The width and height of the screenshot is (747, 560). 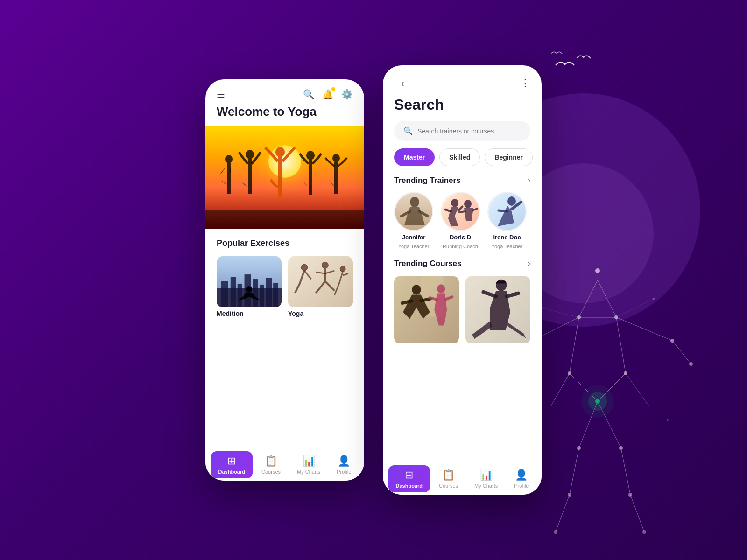 I want to click on trainer-card-irene: Irene Doe Yoga Teacher, so click(x=507, y=220).